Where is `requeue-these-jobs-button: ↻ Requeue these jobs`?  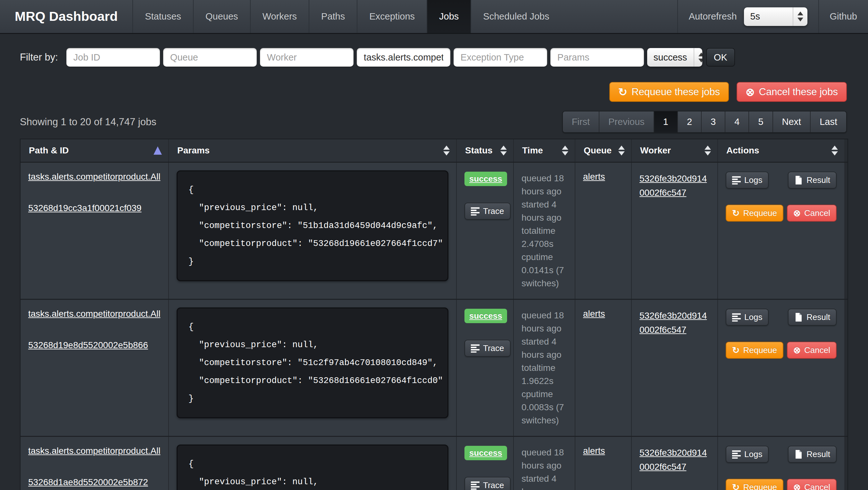
requeue-these-jobs-button: ↻ Requeue these jobs is located at coordinates (669, 92).